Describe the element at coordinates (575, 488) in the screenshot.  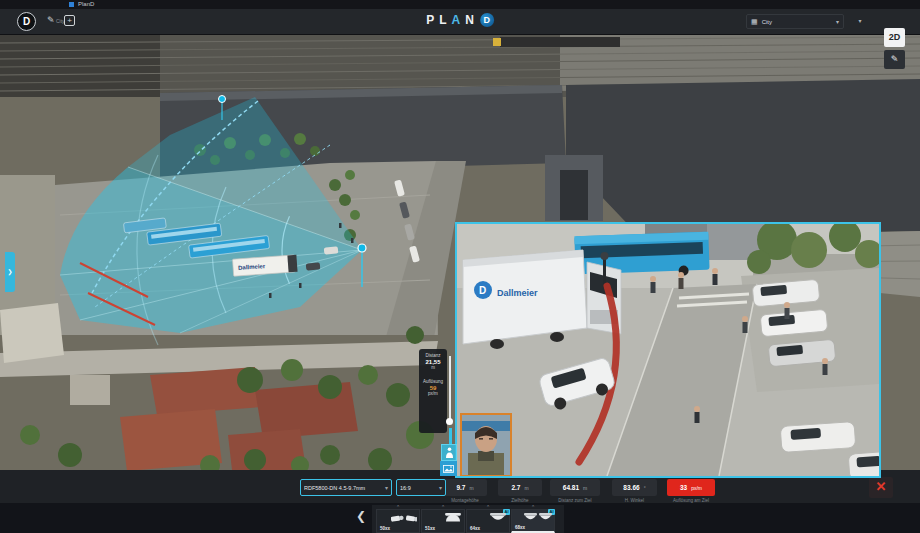
I see `target-distance-input: 64.81 m` at that location.